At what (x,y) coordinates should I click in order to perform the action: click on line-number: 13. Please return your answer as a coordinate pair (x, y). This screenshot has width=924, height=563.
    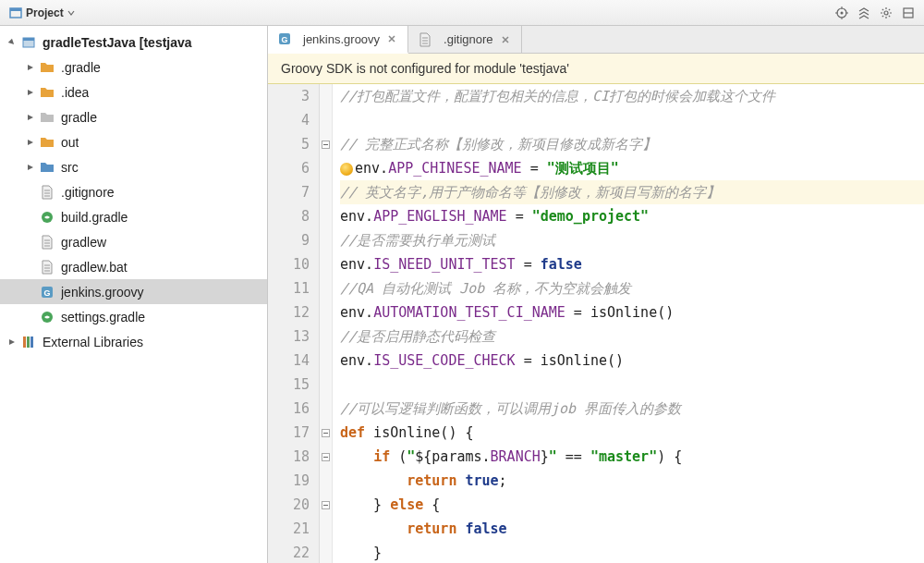
    Looking at the image, I should click on (288, 337).